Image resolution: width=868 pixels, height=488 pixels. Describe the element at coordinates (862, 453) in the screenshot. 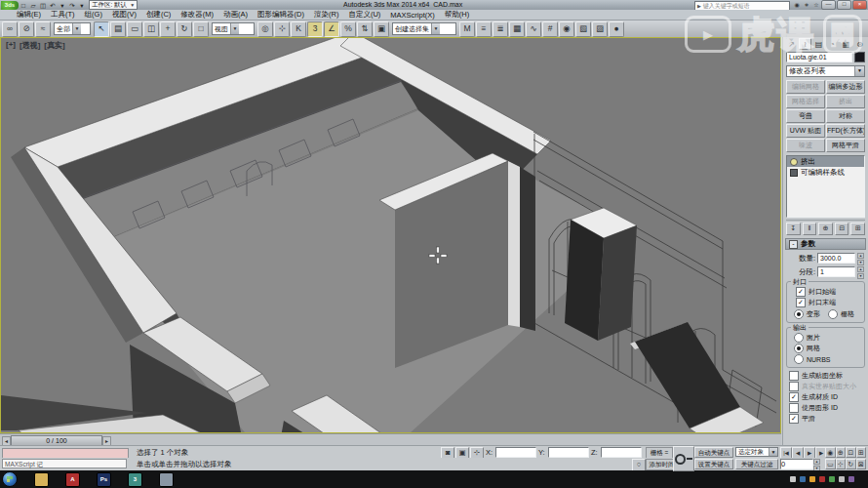

I see `zoom-extents-all-icon: ⊞` at that location.